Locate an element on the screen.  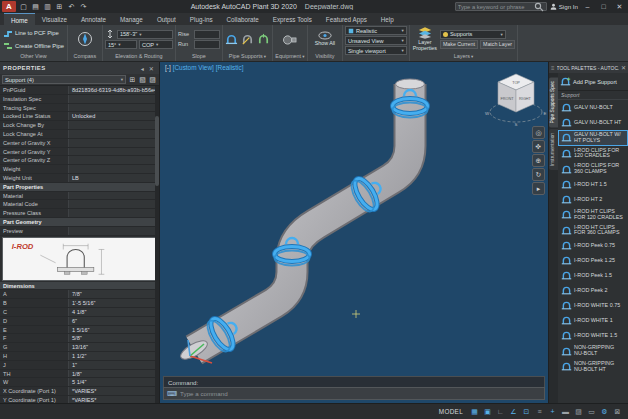
visual-style-controls-menu: [Realistic] is located at coordinates (230, 68).